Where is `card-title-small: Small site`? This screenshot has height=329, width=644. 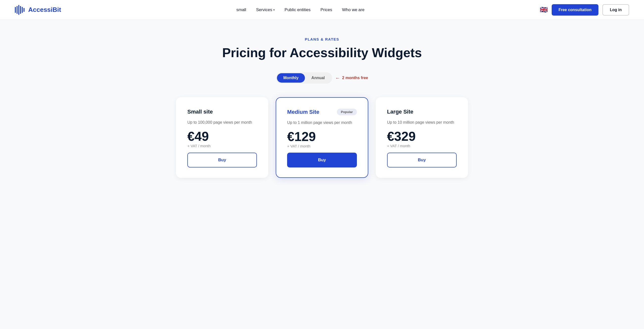
card-title-small: Small site is located at coordinates (200, 112).